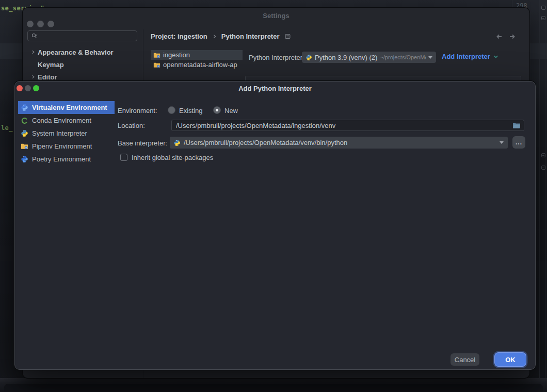 This screenshot has width=547, height=392. Describe the element at coordinates (251, 36) in the screenshot. I see `breadcrumb-page: Python Interpreter` at that location.